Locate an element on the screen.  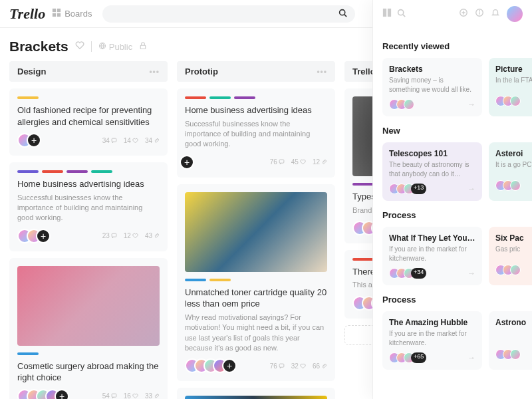
recent-card: What If They Let You…If you are in the m… is located at coordinates (432, 256).